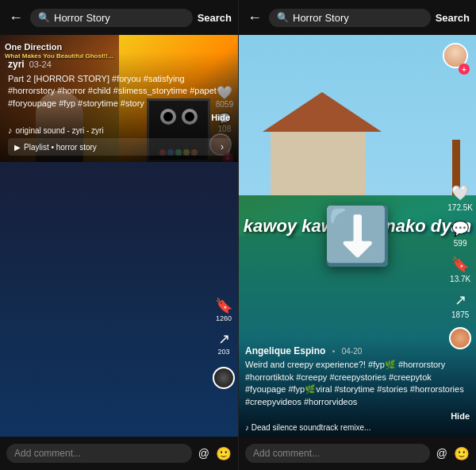 This screenshot has height=470, width=476. What do you see at coordinates (460, 233) in the screenshot?
I see `right-comment-action: 💬 599` at bounding box center [460, 233].